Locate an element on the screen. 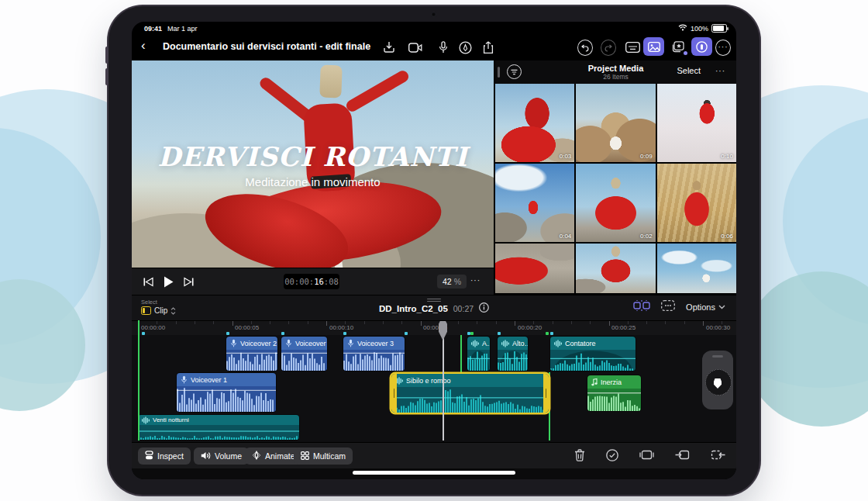  share-icon is located at coordinates (488, 47).